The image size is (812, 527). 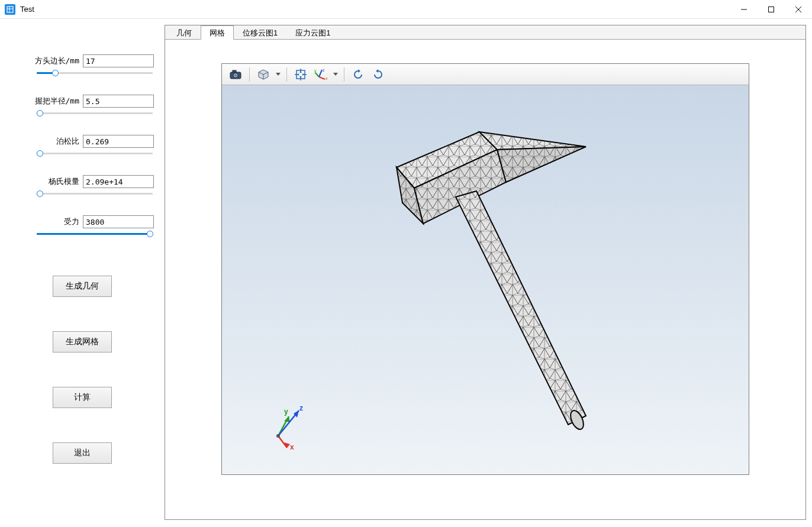 What do you see at coordinates (82, 182) in the screenshot?
I see `param-row-young-modulus: 杨氏模量` at bounding box center [82, 182].